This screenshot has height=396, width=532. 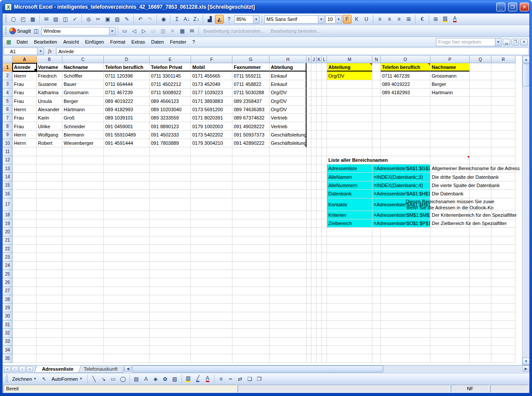 What do you see at coordinates (126, 249) in the screenshot?
I see `cell-D22` at bounding box center [126, 249].